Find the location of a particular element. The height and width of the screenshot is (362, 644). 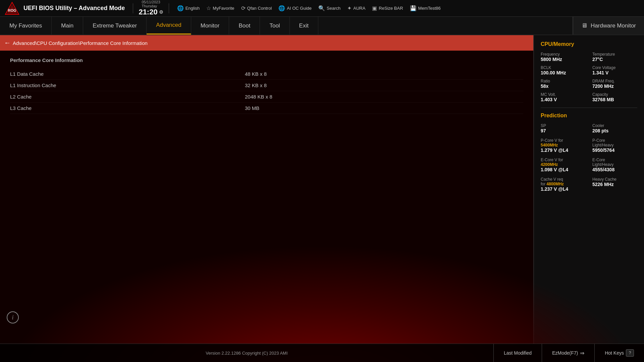

pcore-lh-sublabel: Light/Heavy is located at coordinates (615, 145).